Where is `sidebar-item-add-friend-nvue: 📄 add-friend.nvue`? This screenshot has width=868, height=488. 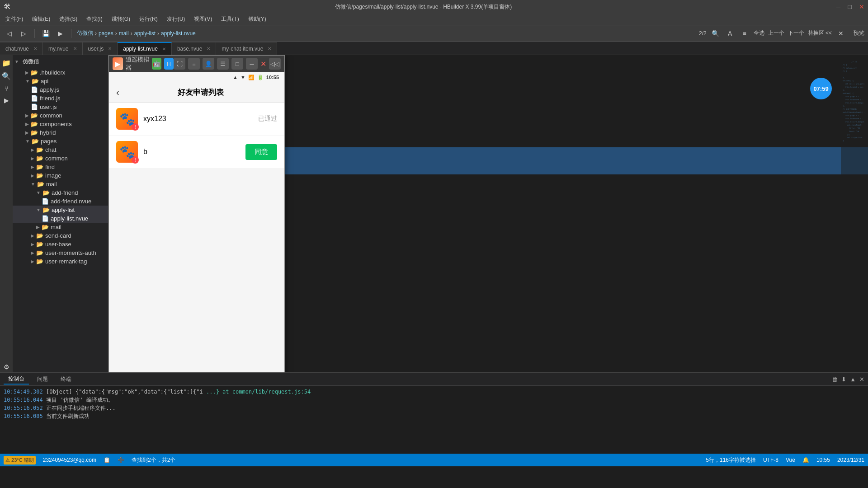
sidebar-item-add-friend-nvue: 📄 add-friend.nvue is located at coordinates (61, 202).